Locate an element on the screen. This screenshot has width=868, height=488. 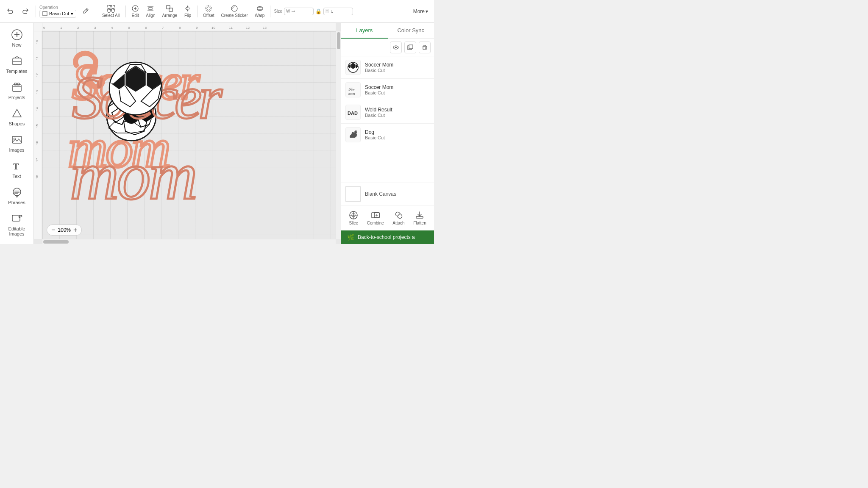
operation-dropdown-icon: ▾ is located at coordinates (72, 14).